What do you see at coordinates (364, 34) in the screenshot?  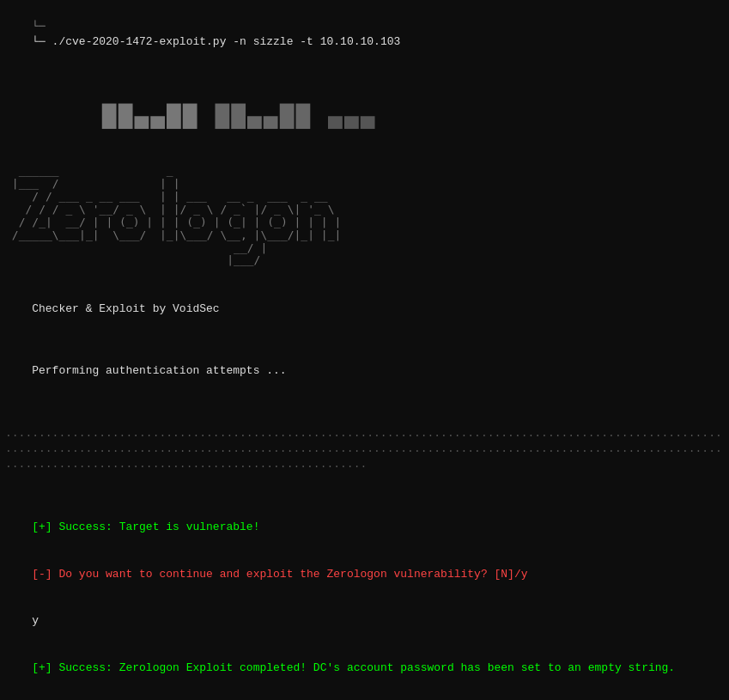 I see `initial-command-line: └─ └─ ./cve-2020-1472-exploit.py -n sizz…` at bounding box center [364, 34].